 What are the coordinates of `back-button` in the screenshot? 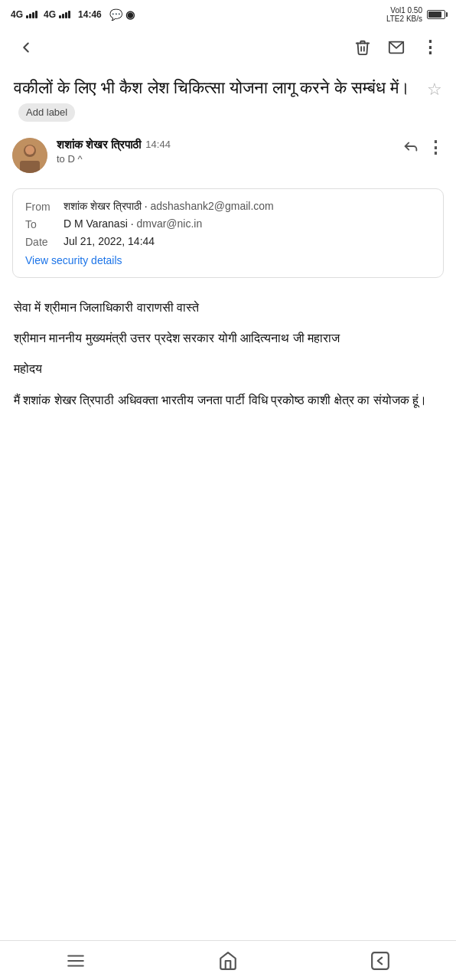 It's located at (26, 47).